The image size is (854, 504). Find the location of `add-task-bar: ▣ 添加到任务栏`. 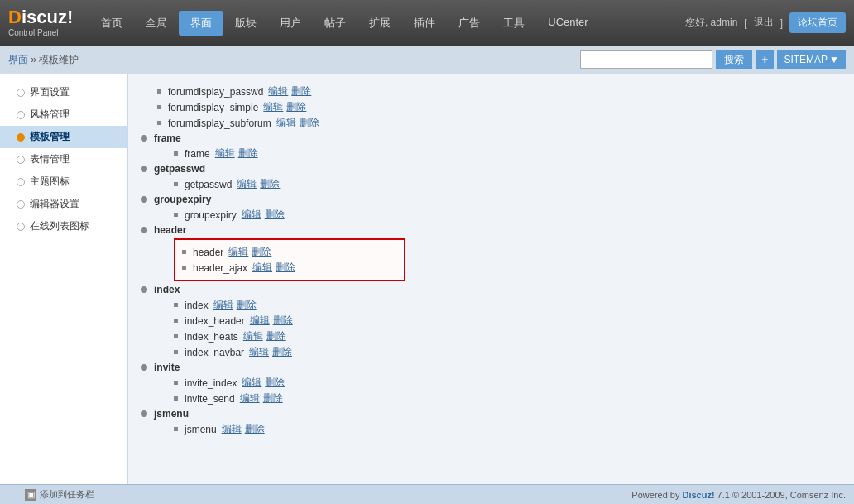

add-task-bar: ▣ 添加到任务栏 is located at coordinates (60, 495).